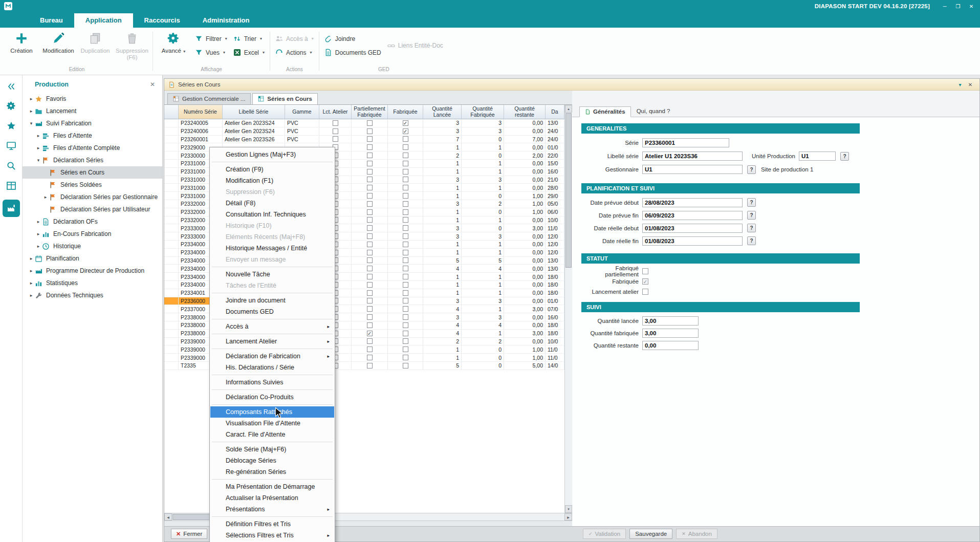 The image size is (980, 542). Describe the element at coordinates (92, 295) in the screenshot. I see `sidebar-item-donnees-techniques: ▸Données Techniques` at that location.